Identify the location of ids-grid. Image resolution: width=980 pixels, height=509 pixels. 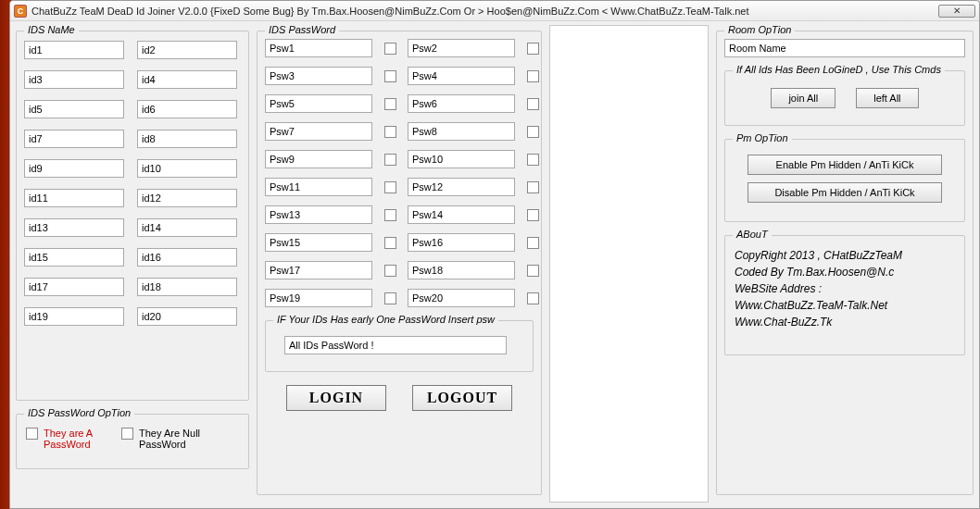
(132, 183).